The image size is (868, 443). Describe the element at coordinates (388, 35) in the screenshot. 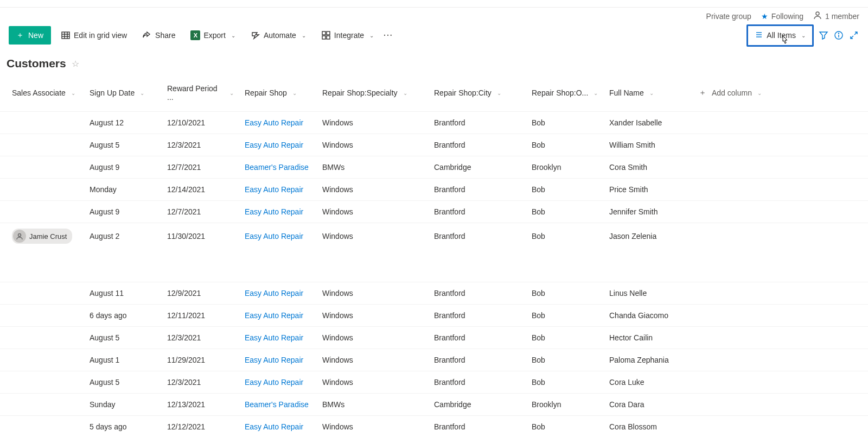

I see `overflow-menu: ···` at that location.